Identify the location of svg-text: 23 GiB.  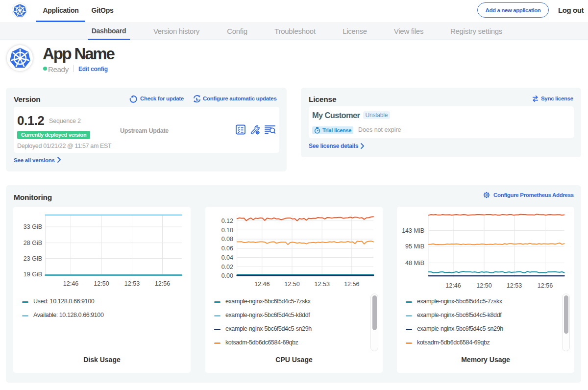
(33, 259).